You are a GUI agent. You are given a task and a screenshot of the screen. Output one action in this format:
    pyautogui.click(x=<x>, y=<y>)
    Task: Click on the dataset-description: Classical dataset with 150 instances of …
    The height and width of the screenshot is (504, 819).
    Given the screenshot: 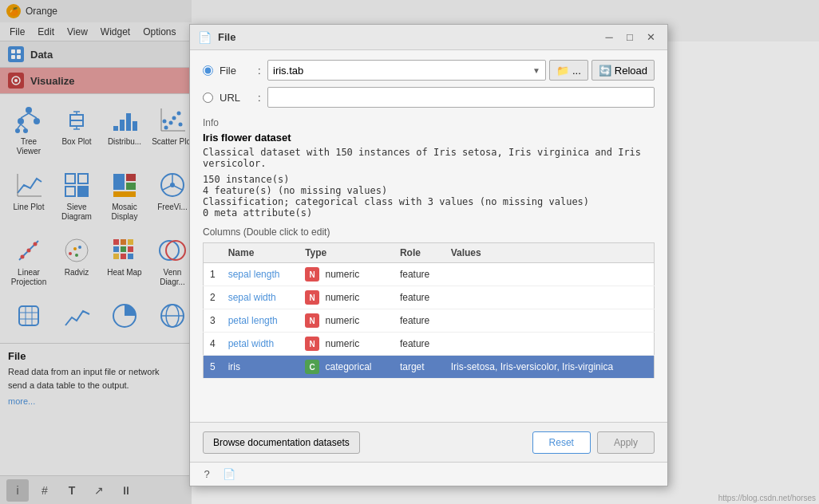 What is the action you would take?
    pyautogui.click(x=429, y=158)
    